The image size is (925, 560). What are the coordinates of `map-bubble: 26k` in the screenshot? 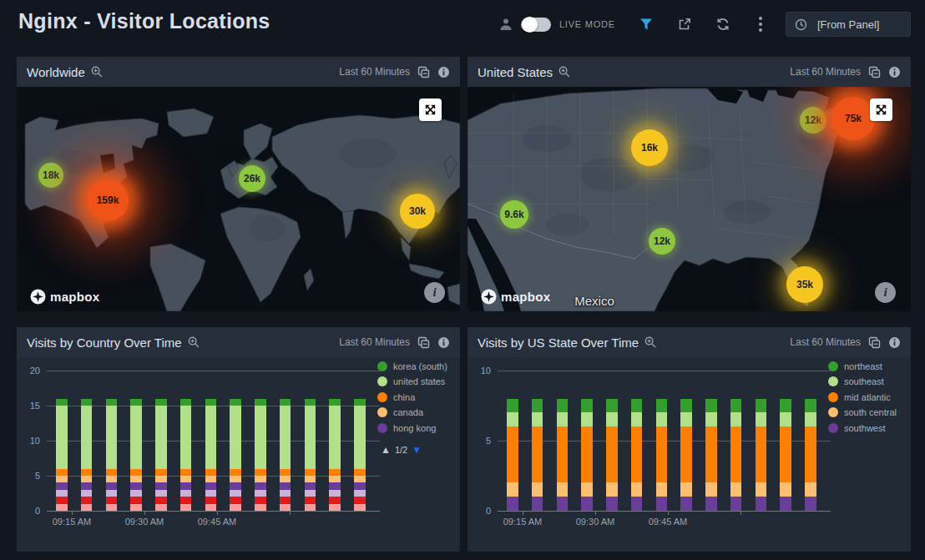 It's located at (252, 179).